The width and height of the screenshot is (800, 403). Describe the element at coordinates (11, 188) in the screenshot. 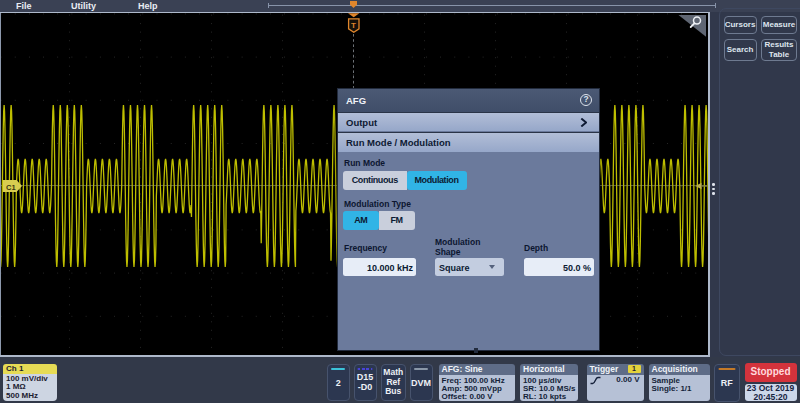

I see `svg-text: C1` at that location.